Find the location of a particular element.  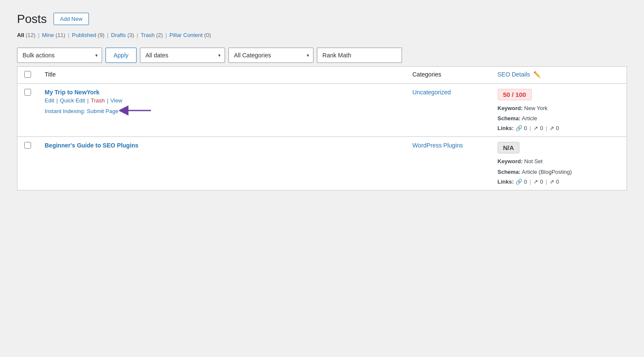

category-filter-select: All Categories is located at coordinates (271, 55).